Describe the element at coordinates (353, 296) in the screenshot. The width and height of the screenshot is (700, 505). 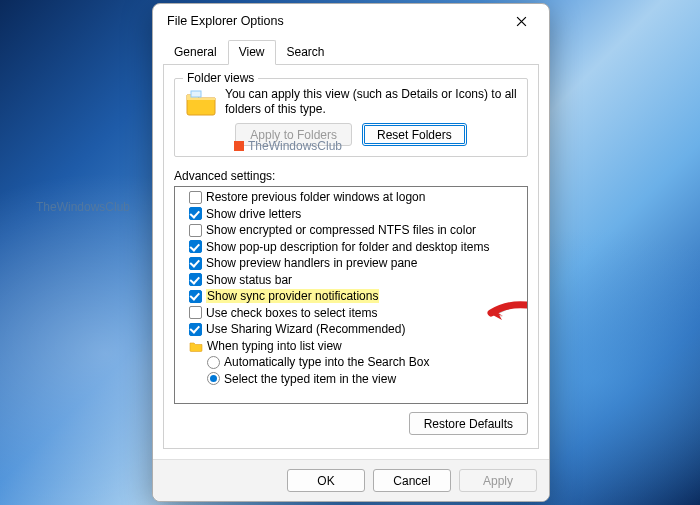
I see `list-item-highlighted: Show sync provider notifications` at that location.